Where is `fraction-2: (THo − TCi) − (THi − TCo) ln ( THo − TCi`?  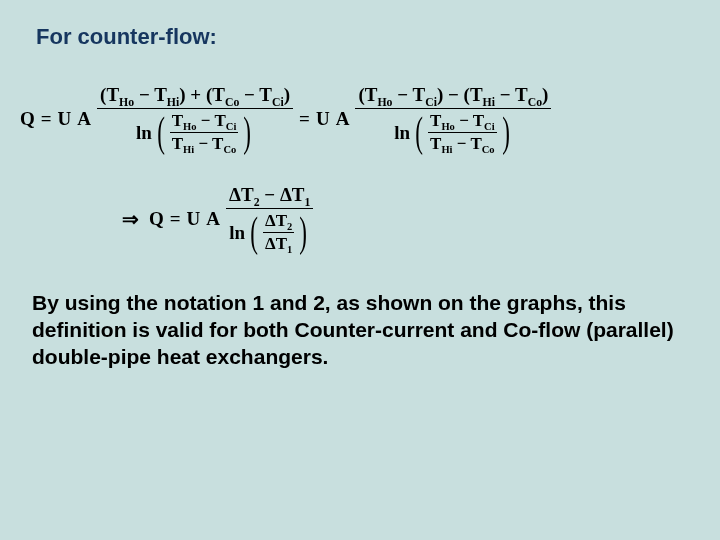
fraction-2: (THo − TCi) − (THi − TCo) ln ( THo − TCi is located at coordinates (453, 119).